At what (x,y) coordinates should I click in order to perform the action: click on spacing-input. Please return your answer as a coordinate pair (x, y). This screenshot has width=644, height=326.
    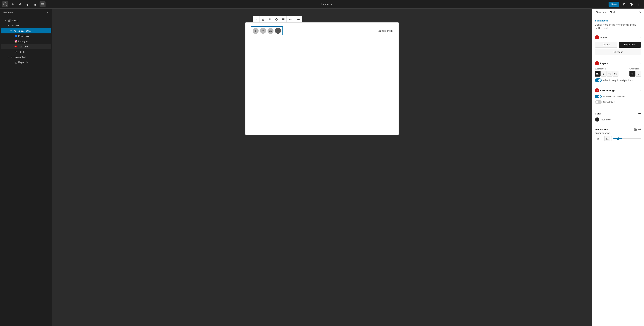
    Looking at the image, I should click on (600, 139).